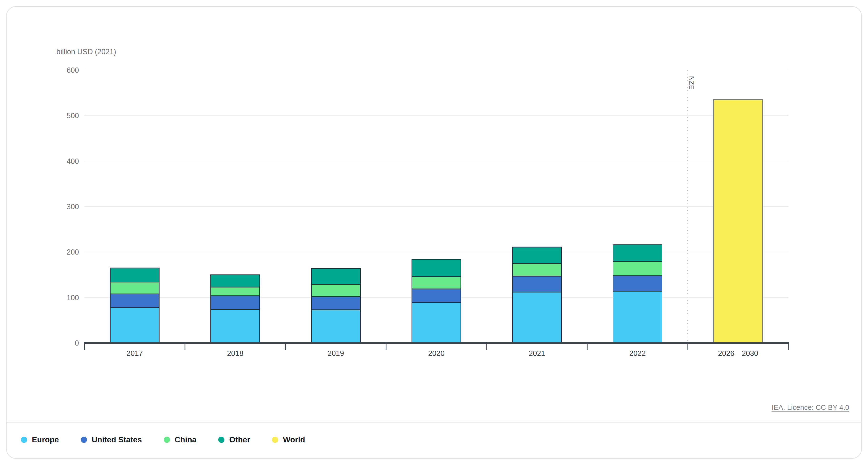 The height and width of the screenshot is (464, 868). What do you see at coordinates (537, 270) in the screenshot?
I see `bar-segment-china-2021` at bounding box center [537, 270].